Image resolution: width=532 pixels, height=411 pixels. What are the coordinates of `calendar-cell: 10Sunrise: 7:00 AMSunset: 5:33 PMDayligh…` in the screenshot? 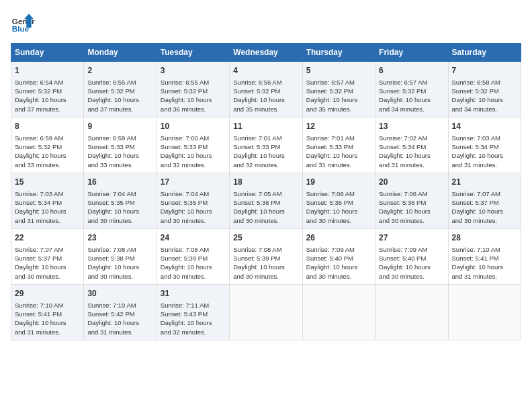 It's located at (193, 145).